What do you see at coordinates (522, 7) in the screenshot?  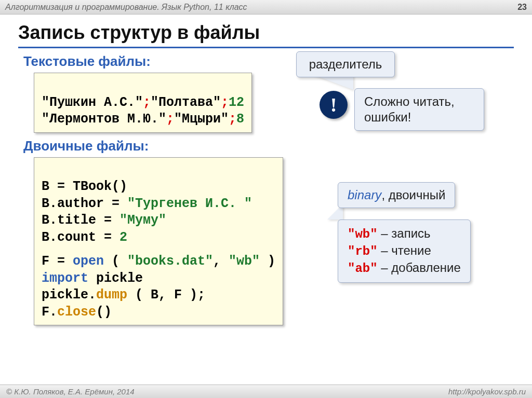 I see `page-number: 23` at bounding box center [522, 7].